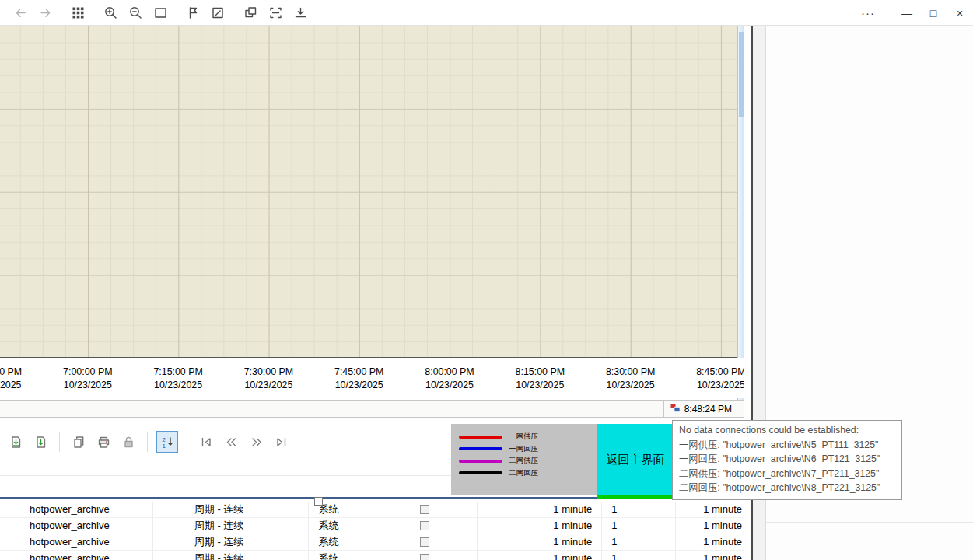 The width and height of the screenshot is (973, 560). What do you see at coordinates (487, 12) in the screenshot?
I see `top-toolbar: ··· — □ ×` at bounding box center [487, 12].